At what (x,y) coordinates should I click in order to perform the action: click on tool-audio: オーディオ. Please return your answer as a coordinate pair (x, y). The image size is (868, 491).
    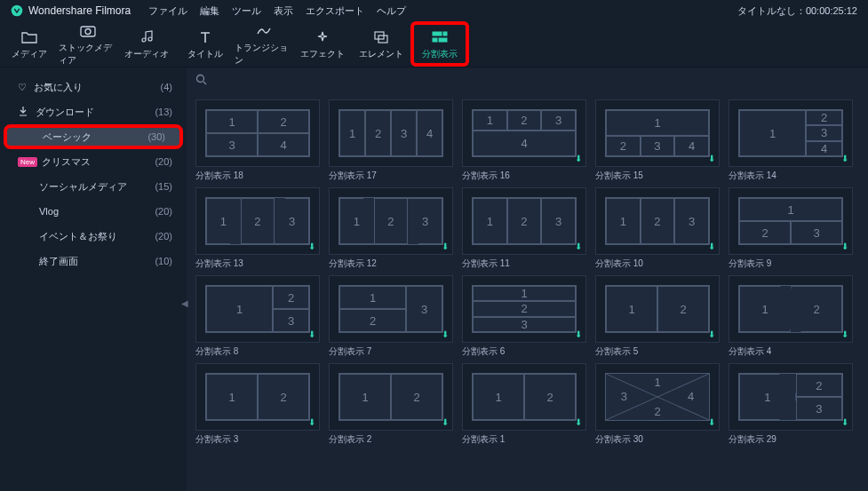
    Looking at the image, I should click on (147, 44).